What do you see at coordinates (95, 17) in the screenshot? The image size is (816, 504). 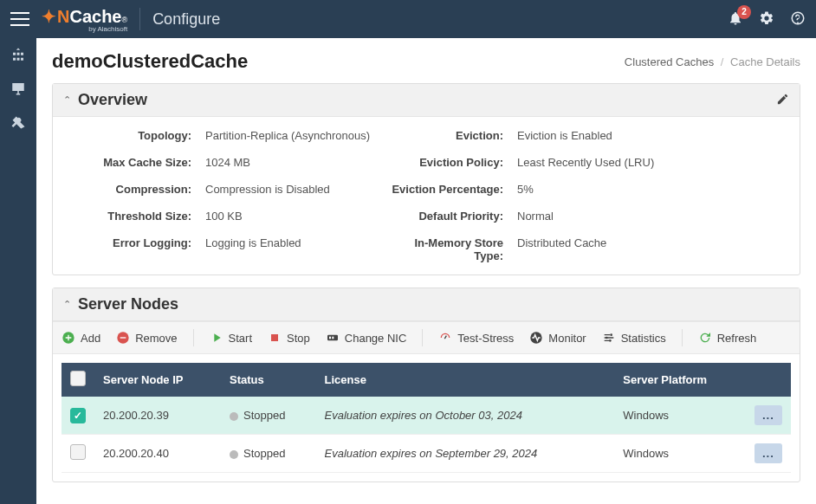 I see `brand-rest: Cache` at bounding box center [95, 17].